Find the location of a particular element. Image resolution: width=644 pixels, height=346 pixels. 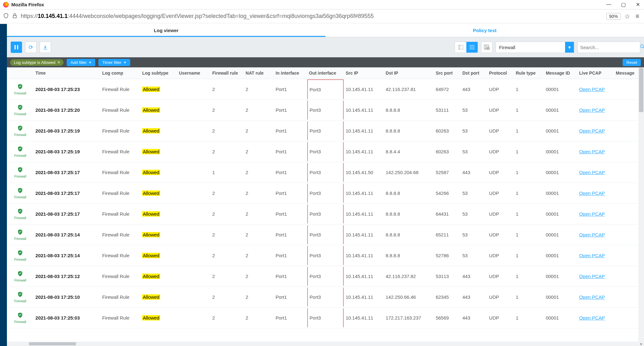

refresh-button: ⟳ is located at coordinates (31, 47).